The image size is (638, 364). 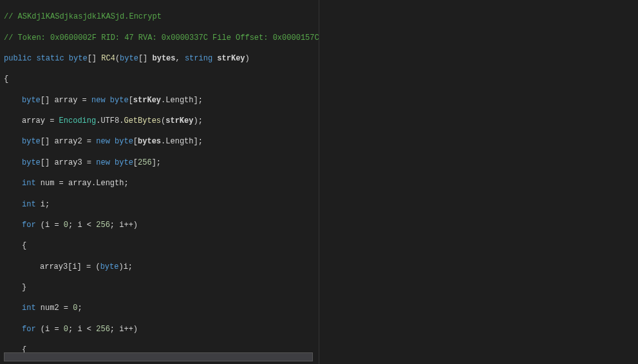 I want to click on code-line: int i;, so click(x=160, y=205).